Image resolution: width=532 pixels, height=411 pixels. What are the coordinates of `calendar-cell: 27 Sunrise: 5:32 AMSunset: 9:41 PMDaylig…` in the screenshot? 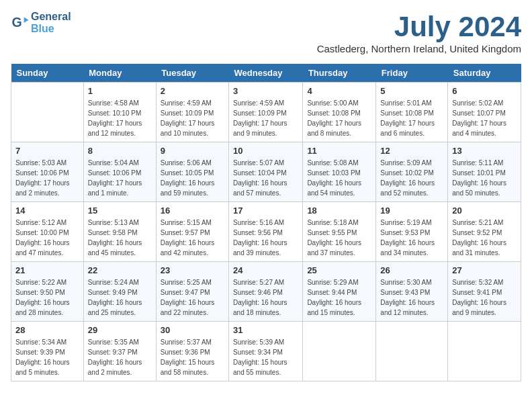 It's located at (485, 291).